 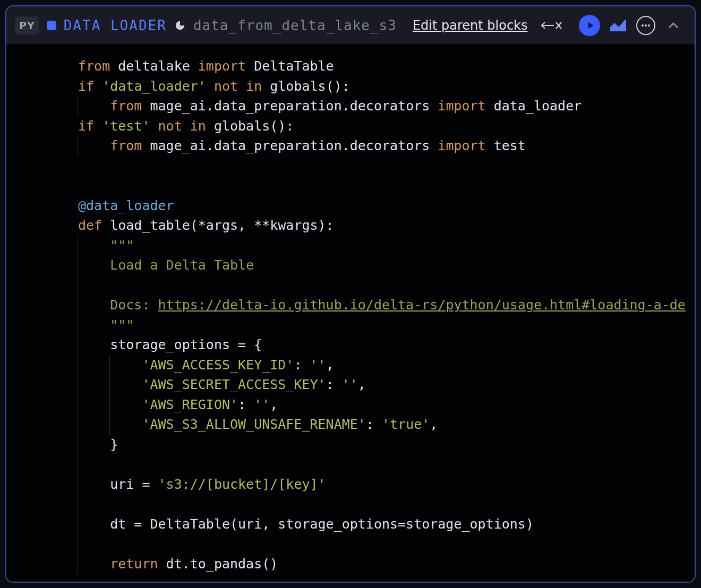 What do you see at coordinates (673, 25) in the screenshot?
I see `chevron-up-icon` at bounding box center [673, 25].